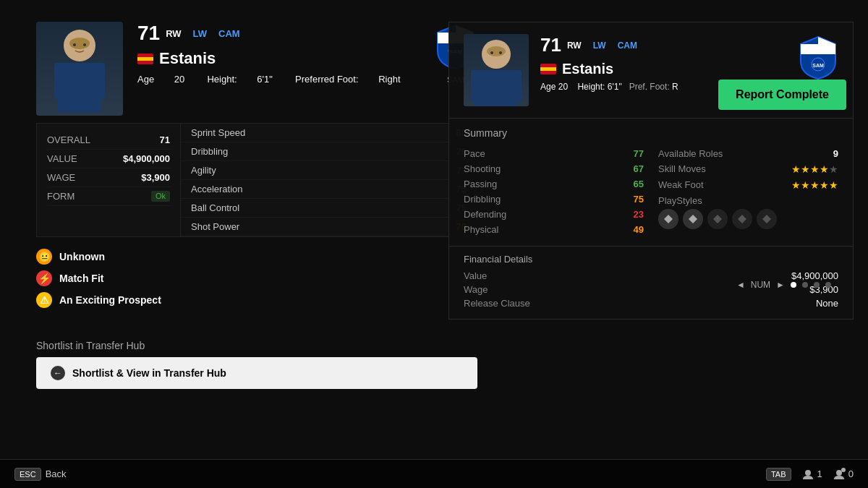 The height and width of the screenshot is (488, 868). Describe the element at coordinates (554, 200) in the screenshot. I see `dribbling-row: Dribbling 75` at that location.